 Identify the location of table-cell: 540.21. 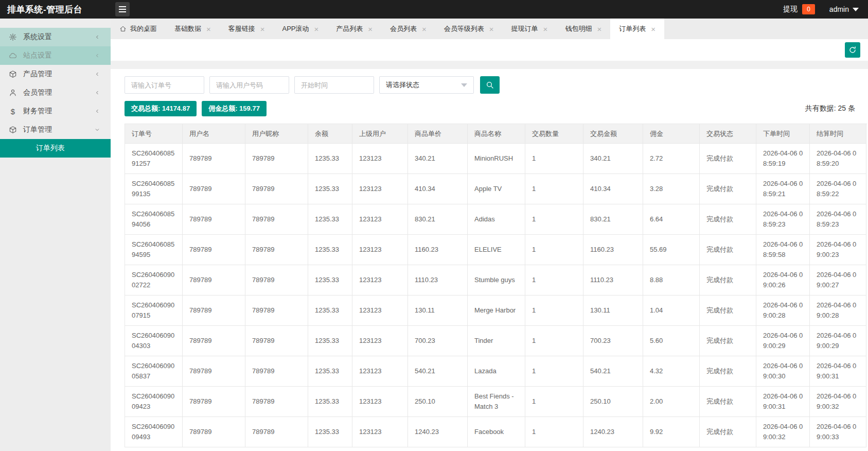
(438, 372).